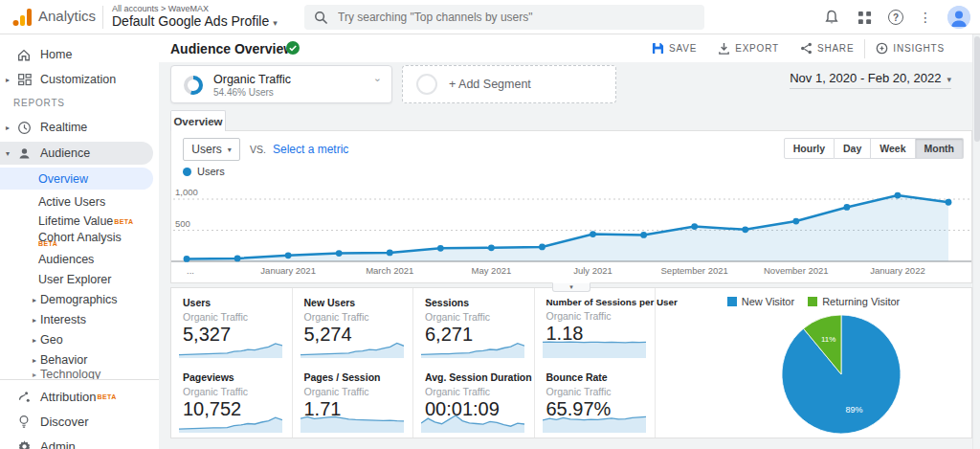  What do you see at coordinates (377, 79) in the screenshot?
I see `chevron-down-icon: ⌄` at bounding box center [377, 79].